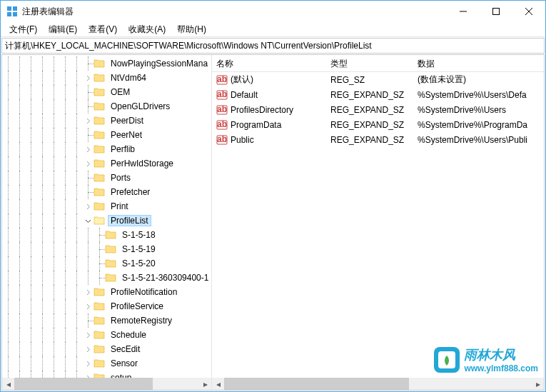 This screenshot has height=392, width=546. What do you see at coordinates (378, 384) in the screenshot?
I see `list-scrollbar-horizontal: ◂ ▸` at bounding box center [378, 384].